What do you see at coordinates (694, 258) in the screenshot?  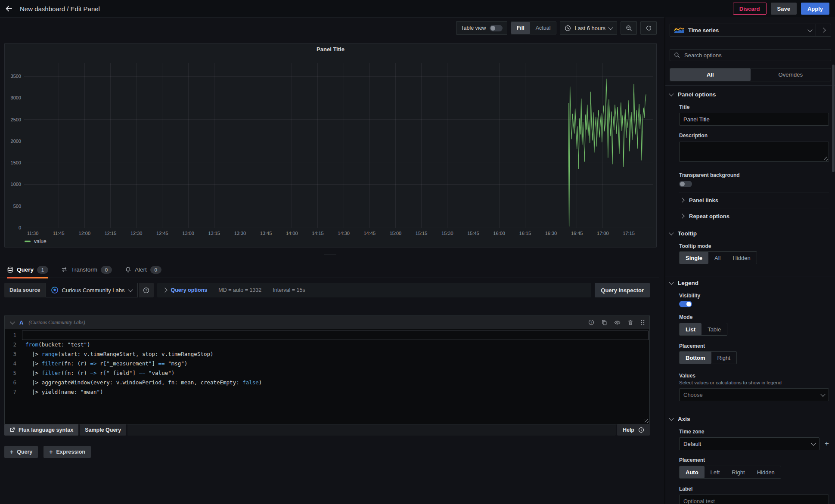 I see `tooltip-mode-single: Single` at bounding box center [694, 258].